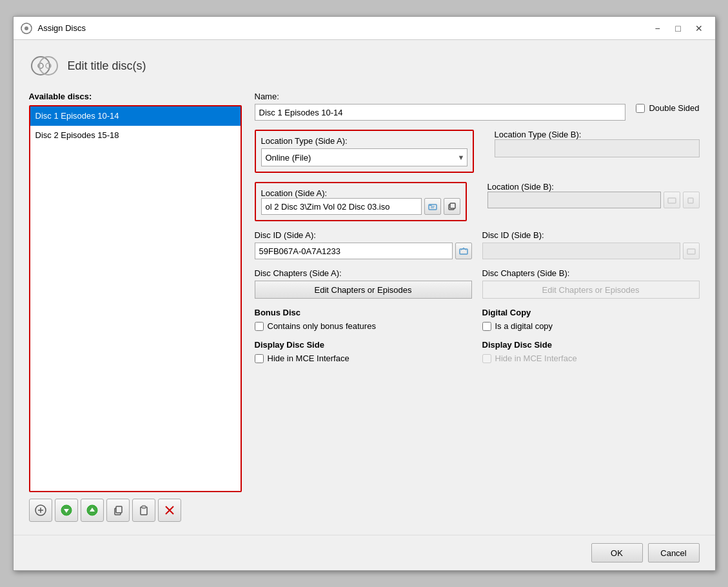 Image resolution: width=728 pixels, height=587 pixels. I want to click on display-a-group: Display Disc Side Hide in MCE Interface, so click(364, 352).